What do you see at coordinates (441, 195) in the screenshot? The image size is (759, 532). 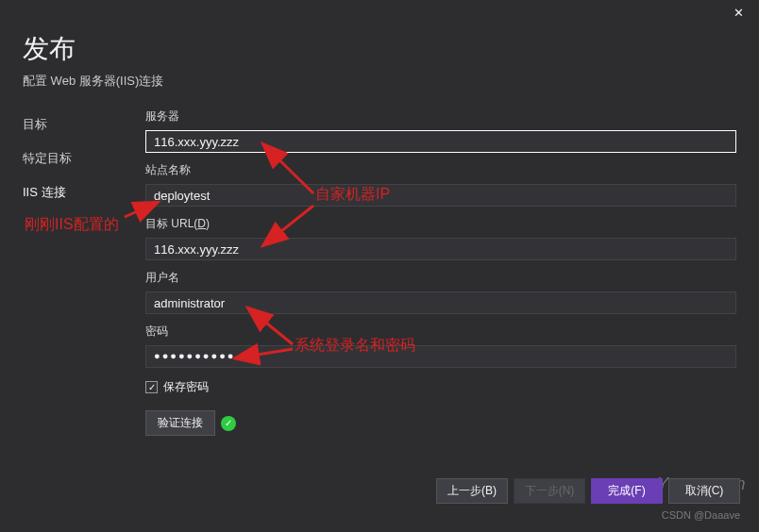 I see `site-input` at bounding box center [441, 195].